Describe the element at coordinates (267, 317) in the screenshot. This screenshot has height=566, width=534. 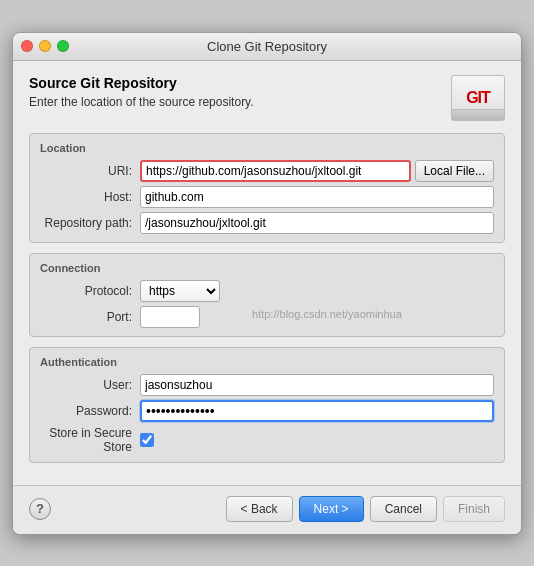
I see `port-row: Port: http://blog.csdn.net/yaominhua` at that location.